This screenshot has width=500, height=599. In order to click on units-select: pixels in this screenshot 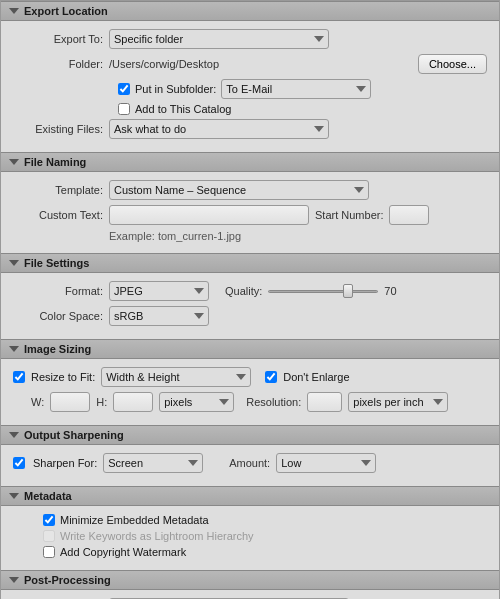, I will do `click(196, 402)`.